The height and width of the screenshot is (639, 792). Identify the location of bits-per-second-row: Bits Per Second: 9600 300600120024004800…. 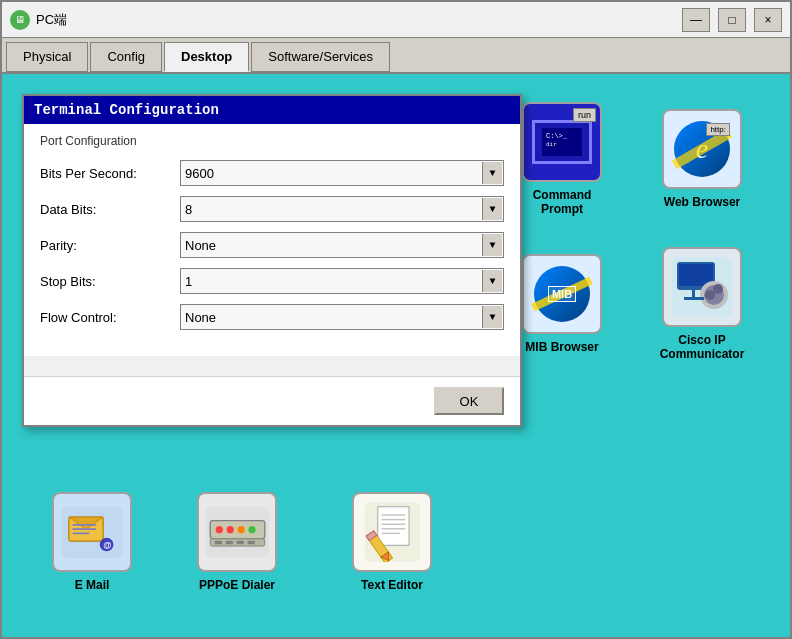
(272, 173).